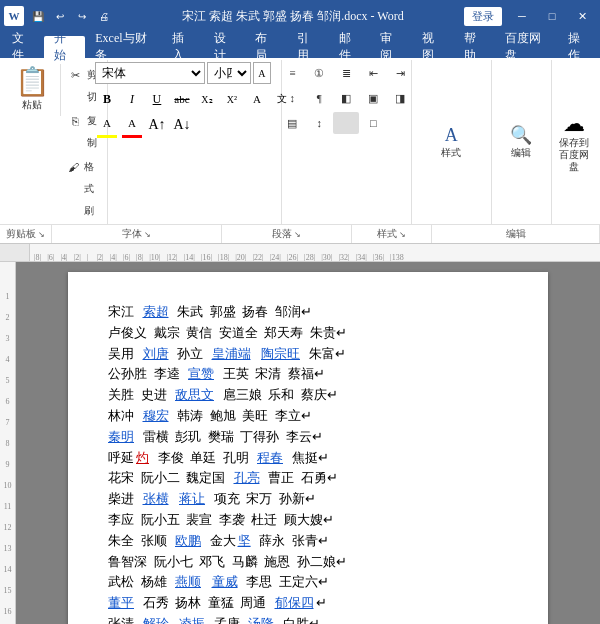  Describe the element at coordinates (156, 500) in the screenshot. I see `张横: 张横` at that location.